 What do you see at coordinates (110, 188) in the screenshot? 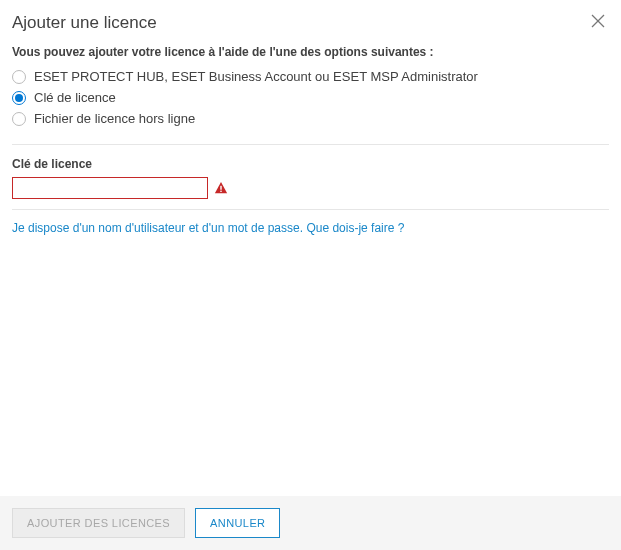
I see `license-key-input` at bounding box center [110, 188].